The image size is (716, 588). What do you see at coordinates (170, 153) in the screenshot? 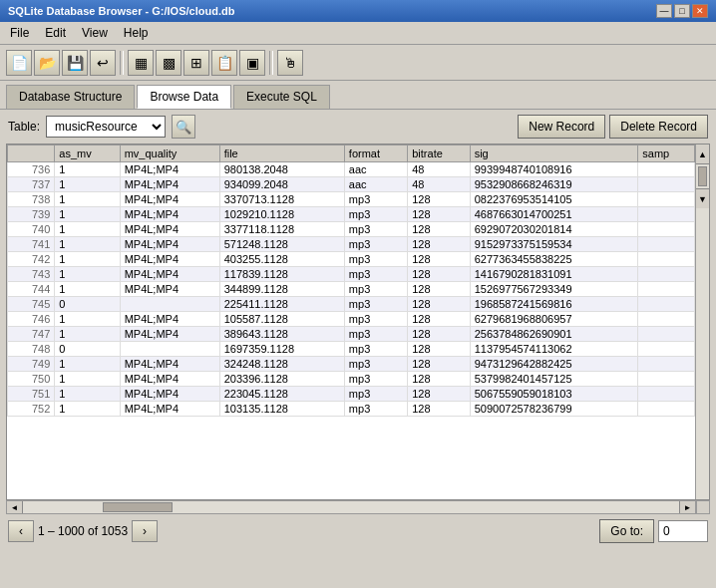
I see `col-mv-quality: mv_quality` at bounding box center [170, 153].